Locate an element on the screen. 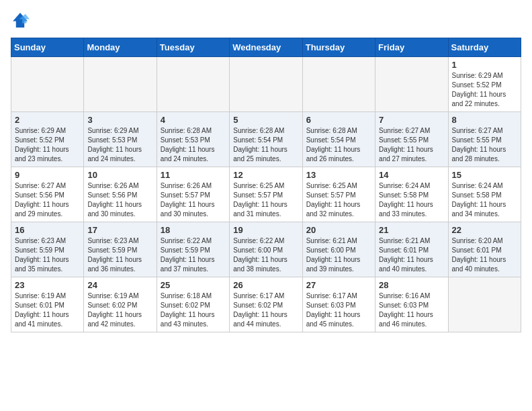 The width and height of the screenshot is (532, 411). calendar-week-row: 1Sunrise: 6:29 AM Sunset: 5:52 PM Daylig… is located at coordinates (266, 85).